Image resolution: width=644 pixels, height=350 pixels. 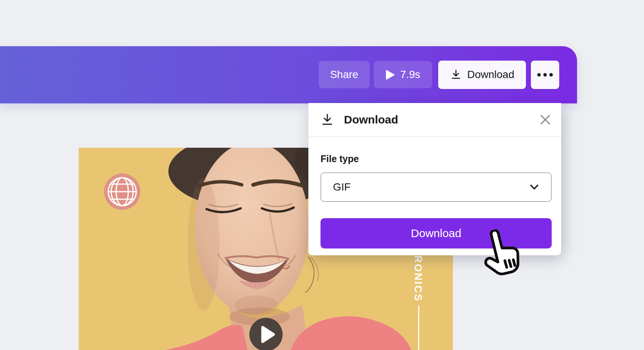 I want to click on duration-label: 7.9s, so click(x=410, y=75).